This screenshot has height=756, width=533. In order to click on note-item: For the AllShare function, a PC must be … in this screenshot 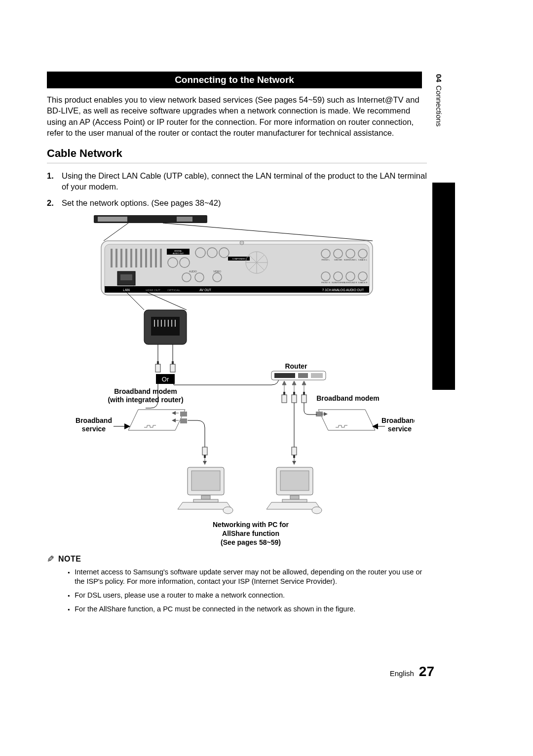, I will do `click(245, 609)`.